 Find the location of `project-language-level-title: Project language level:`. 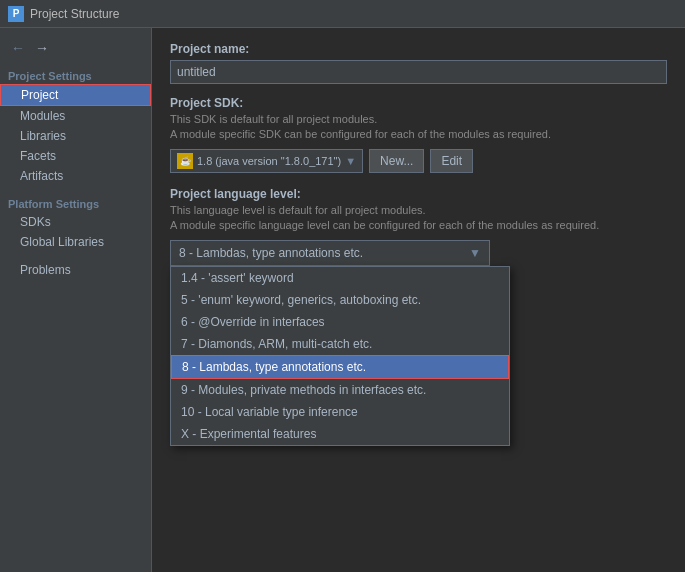

project-language-level-title: Project language level: is located at coordinates (418, 194).